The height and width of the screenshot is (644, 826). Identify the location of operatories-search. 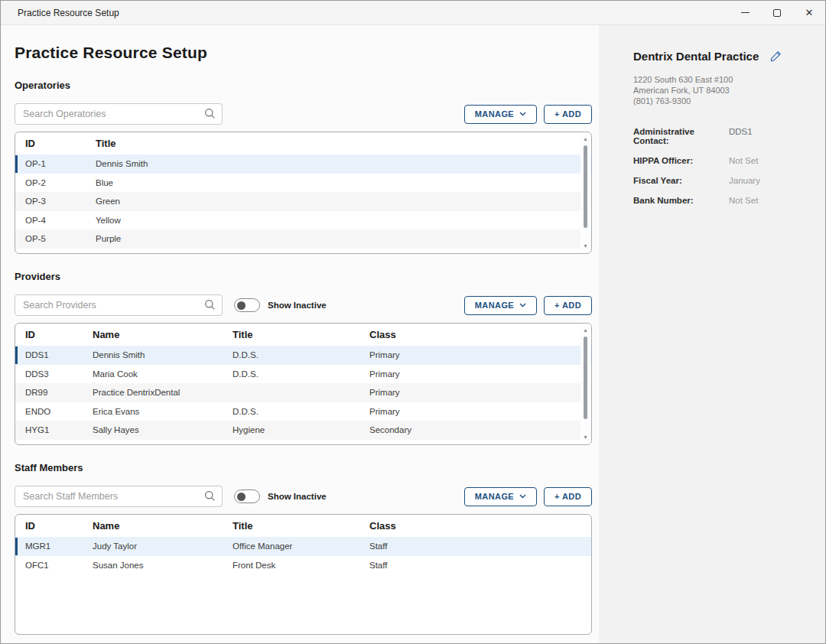
(119, 114).